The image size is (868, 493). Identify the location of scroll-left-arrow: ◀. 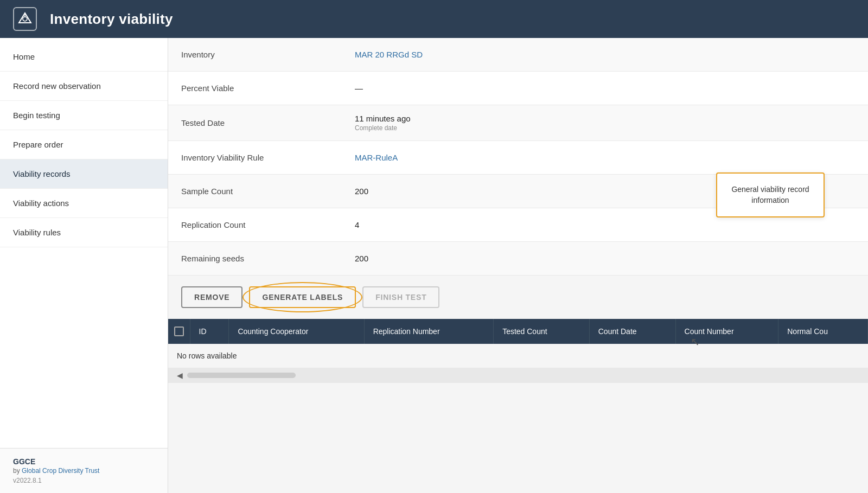
(180, 375).